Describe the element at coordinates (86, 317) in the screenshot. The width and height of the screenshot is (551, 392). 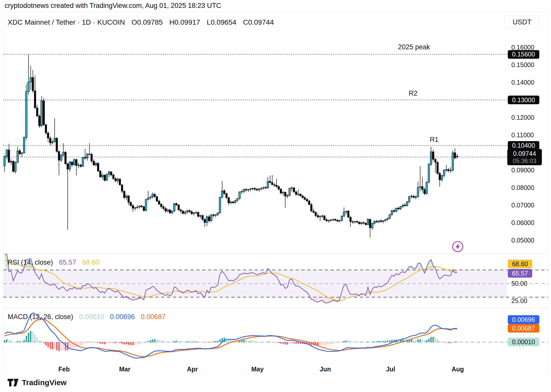
I see `macd-legend: MACD (12, 26, close) 0.00010 0.00696 0.0…` at that location.